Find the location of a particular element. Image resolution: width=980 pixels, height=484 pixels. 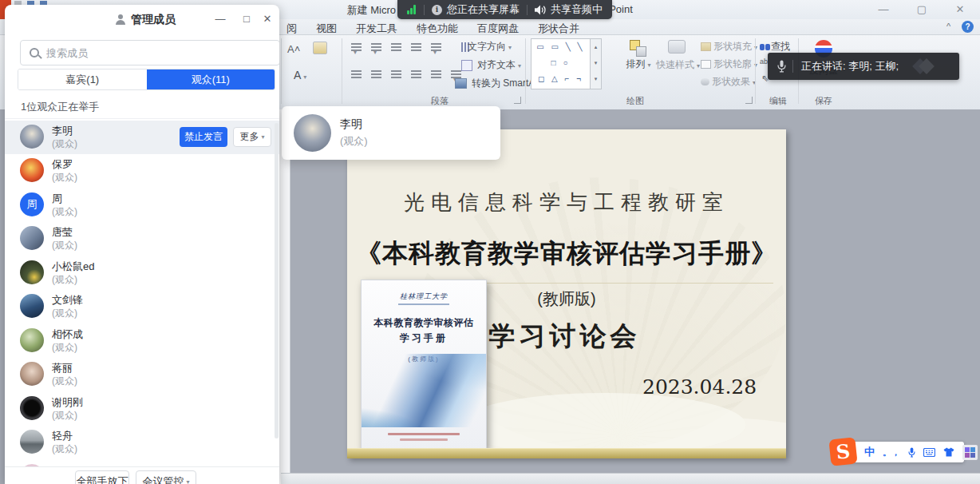

member-name: 李明 is located at coordinates (62, 131).